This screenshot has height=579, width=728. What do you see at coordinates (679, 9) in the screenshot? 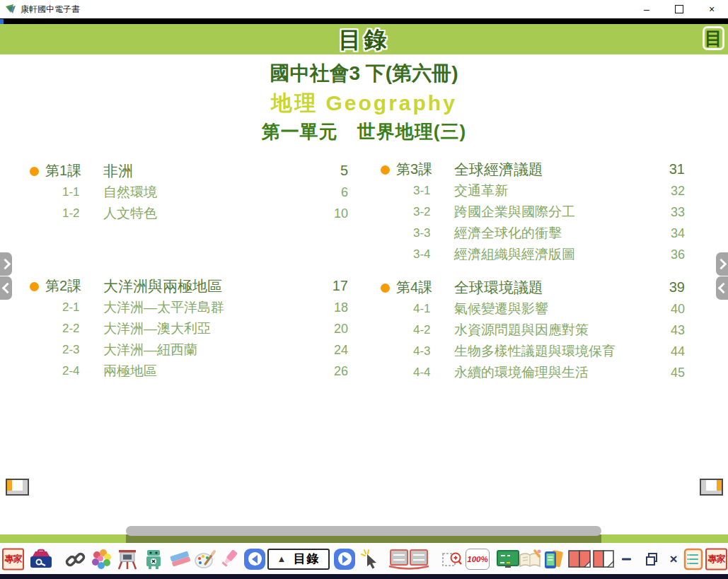
I see `maximize-icon` at bounding box center [679, 9].